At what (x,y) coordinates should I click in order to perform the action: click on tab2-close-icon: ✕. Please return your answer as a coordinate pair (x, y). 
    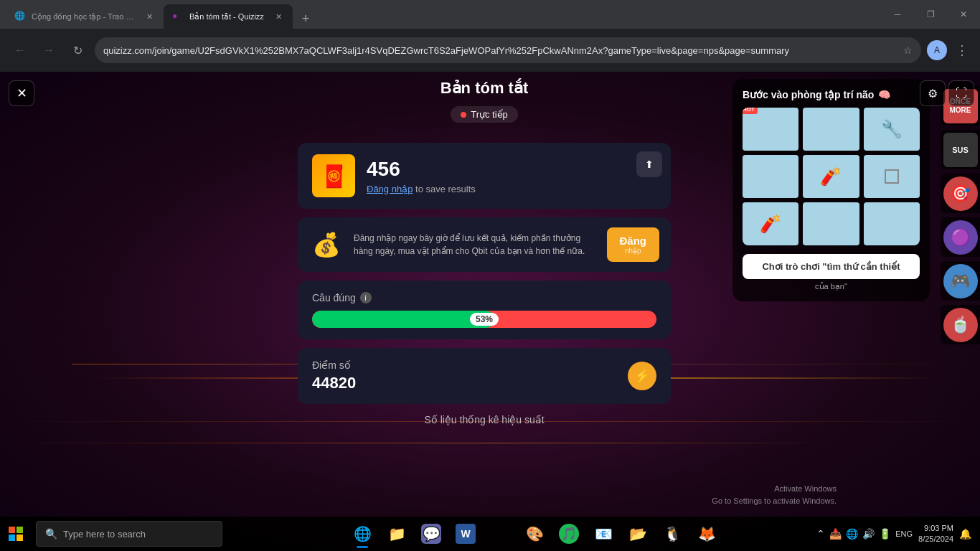
    Looking at the image, I should click on (278, 17).